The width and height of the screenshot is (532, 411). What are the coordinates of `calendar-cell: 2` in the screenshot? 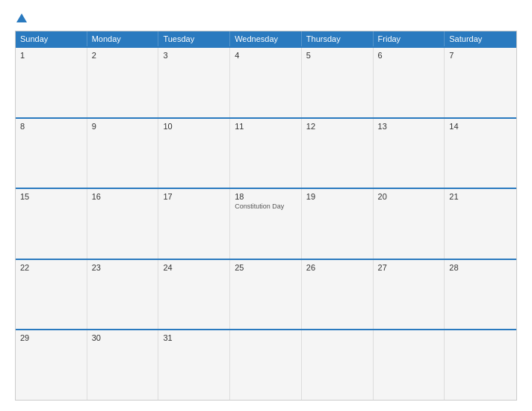 It's located at (123, 82).